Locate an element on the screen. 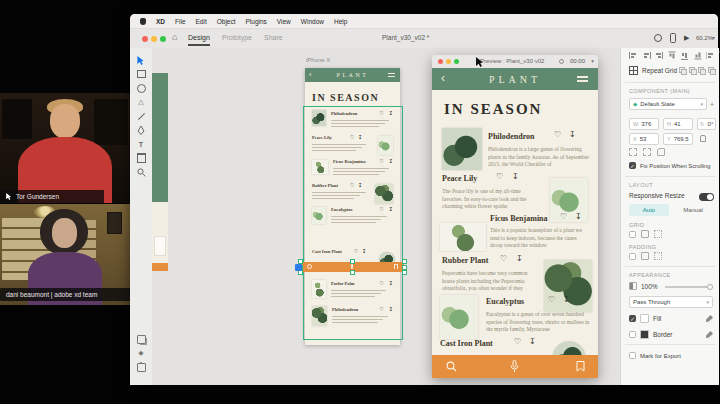  search-icon is located at coordinates (452, 366).